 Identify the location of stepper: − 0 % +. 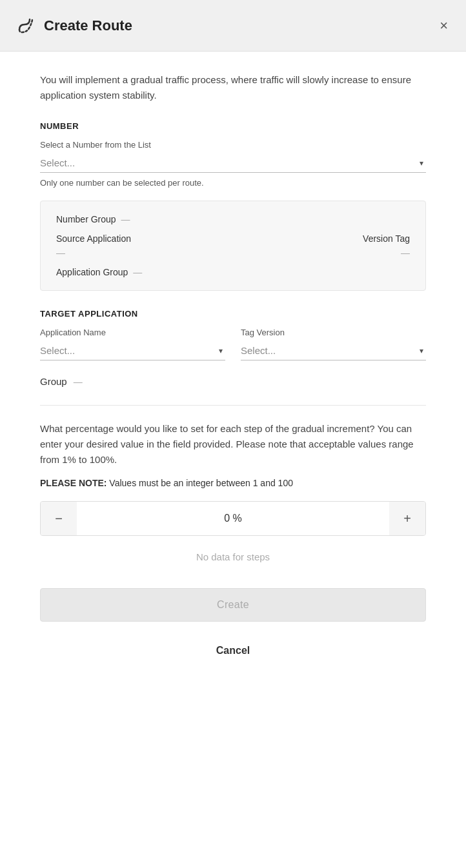
(233, 518).